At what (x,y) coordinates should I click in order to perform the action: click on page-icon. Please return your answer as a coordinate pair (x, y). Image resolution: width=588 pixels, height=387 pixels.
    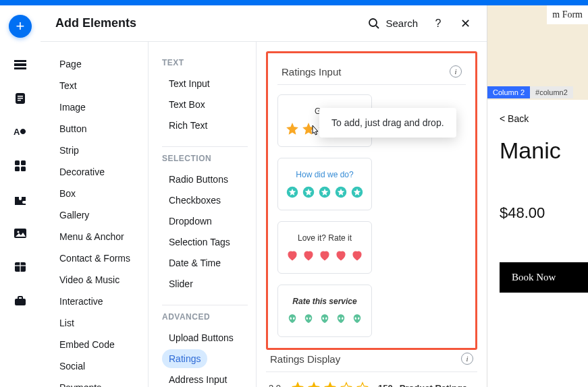
    Looking at the image, I should click on (20, 98).